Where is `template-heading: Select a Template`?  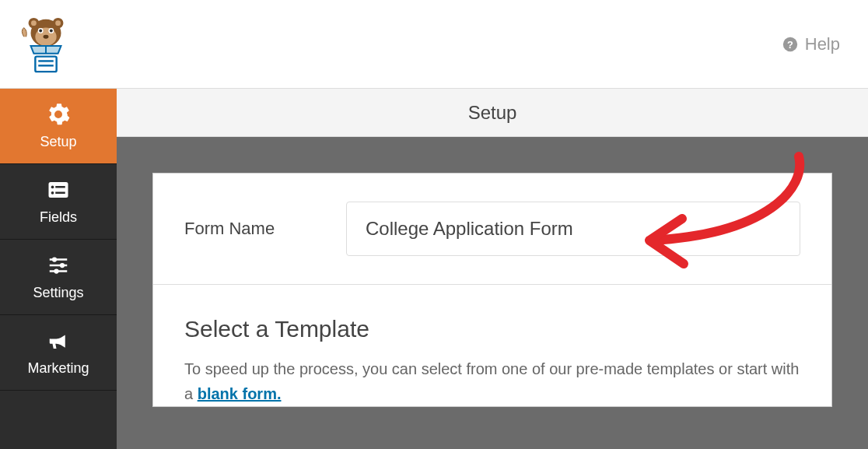
template-heading: Select a Template is located at coordinates (492, 329).